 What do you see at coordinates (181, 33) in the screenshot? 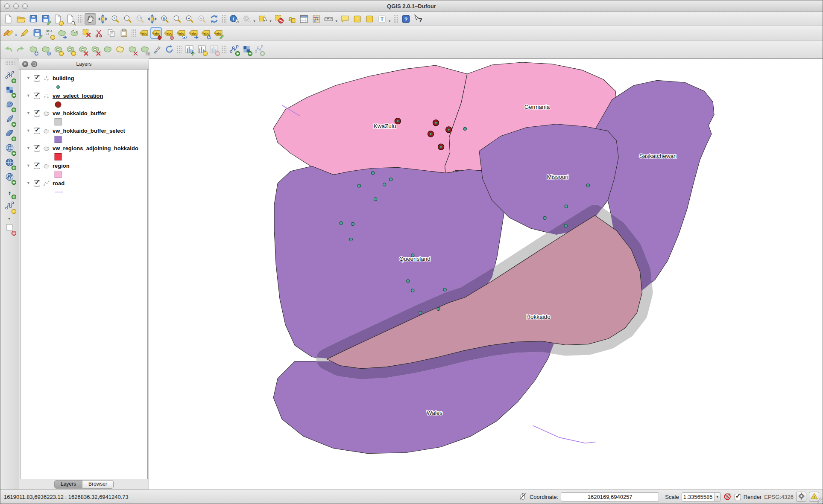
I see `show-hidden-labels-button: abc` at bounding box center [181, 33].